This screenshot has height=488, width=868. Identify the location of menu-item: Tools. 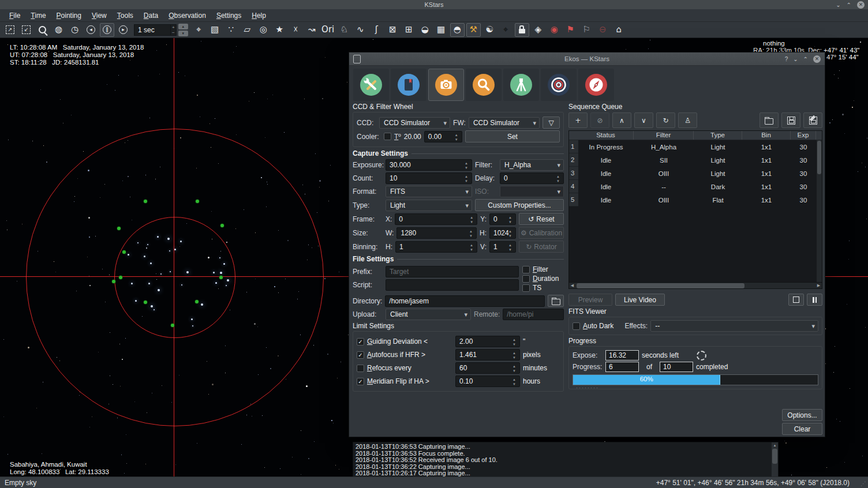
(125, 16).